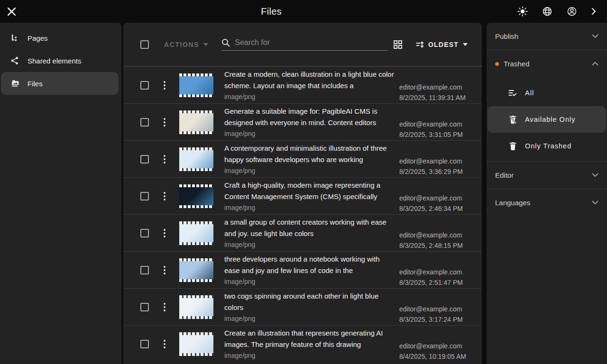 Image resolution: width=607 pixels, height=364 pixels. Describe the element at coordinates (311, 43) in the screenshot. I see `search-input` at that location.